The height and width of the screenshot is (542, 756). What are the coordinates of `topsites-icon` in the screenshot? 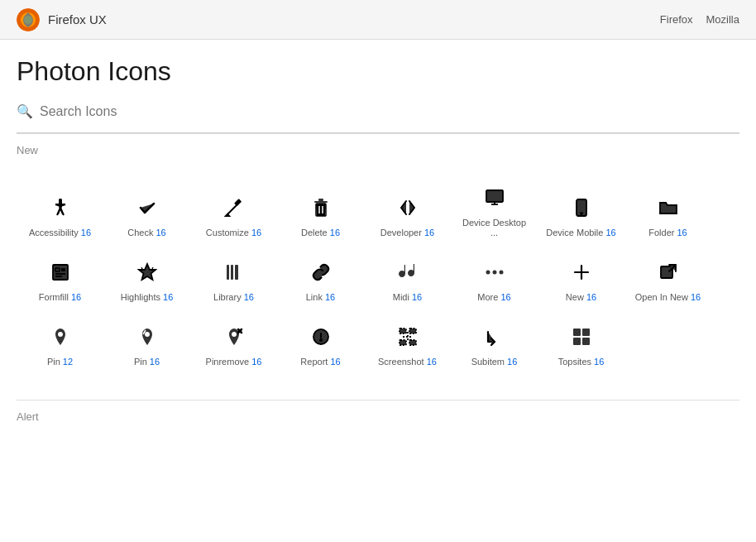 It's located at (581, 337).